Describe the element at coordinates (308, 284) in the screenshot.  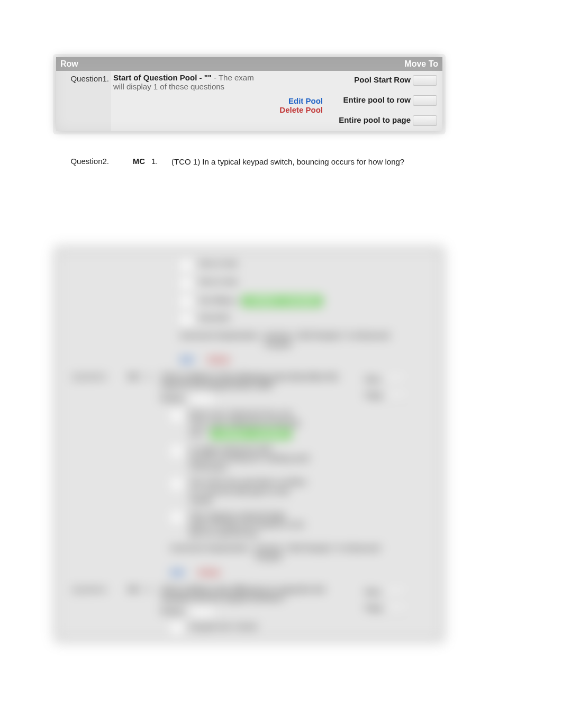
I see `q2-option-b: One or two` at that location.